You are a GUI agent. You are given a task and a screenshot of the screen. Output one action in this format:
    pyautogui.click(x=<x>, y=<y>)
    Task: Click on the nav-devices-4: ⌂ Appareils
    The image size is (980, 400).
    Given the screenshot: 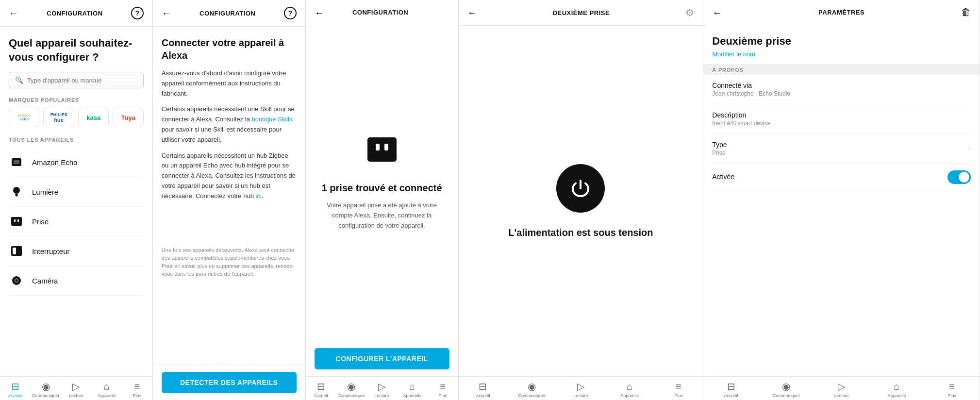 What is the action you would take?
    pyautogui.click(x=630, y=389)
    